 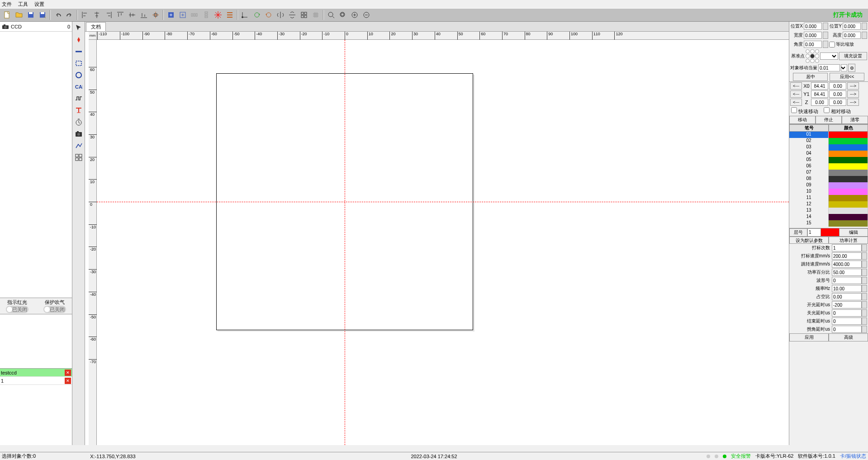 I want to click on align-center-v-icon, so click(x=132, y=15).